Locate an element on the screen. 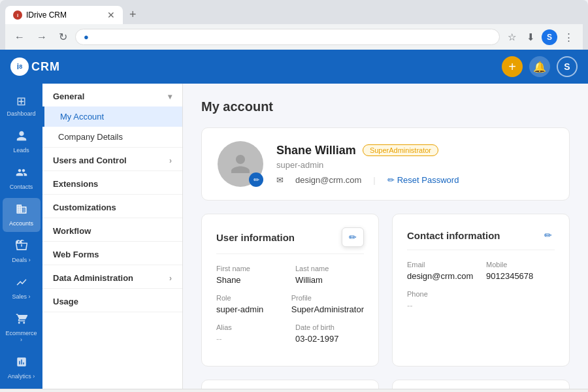 This screenshot has height=392, width=588. role-value: super-admin is located at coordinates (248, 310).